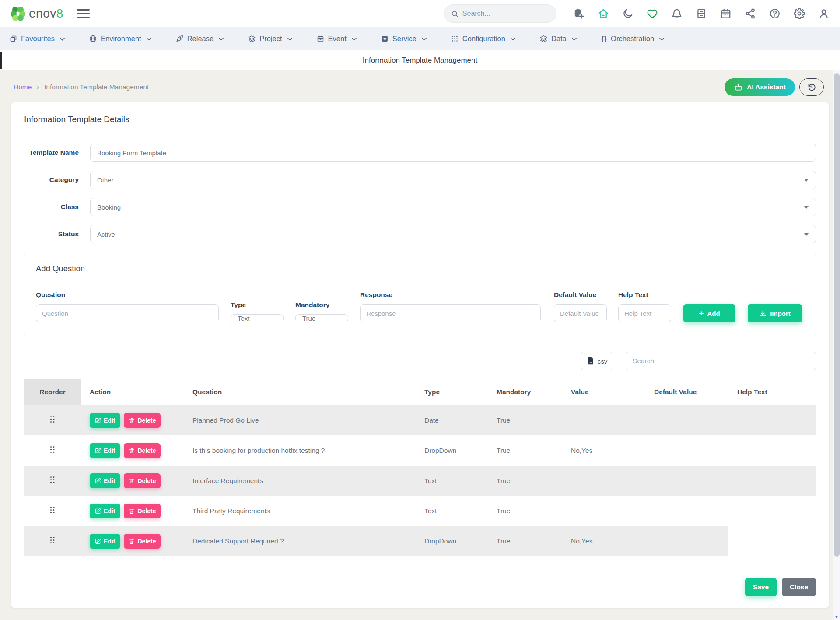 The image size is (840, 620). I want to click on nav-item-data: Data, so click(558, 39).